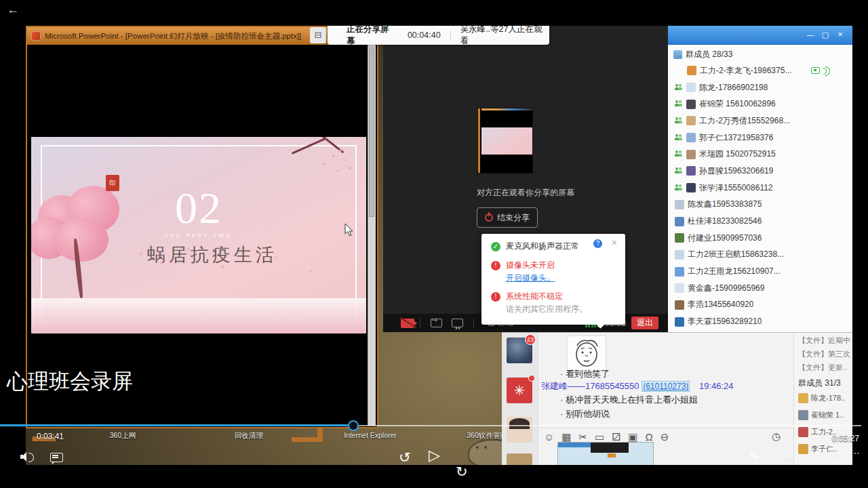 Image resolution: width=868 pixels, height=488 pixels. I want to click on member-row: 工力2王雨龙156210907..., so click(760, 271).